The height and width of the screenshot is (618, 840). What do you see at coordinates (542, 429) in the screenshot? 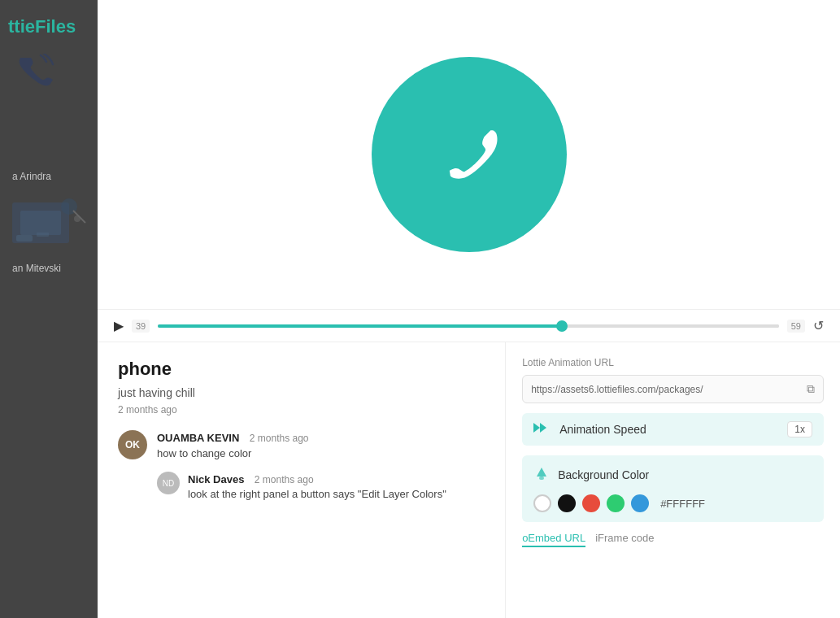
I see `speed-icon` at bounding box center [542, 429].